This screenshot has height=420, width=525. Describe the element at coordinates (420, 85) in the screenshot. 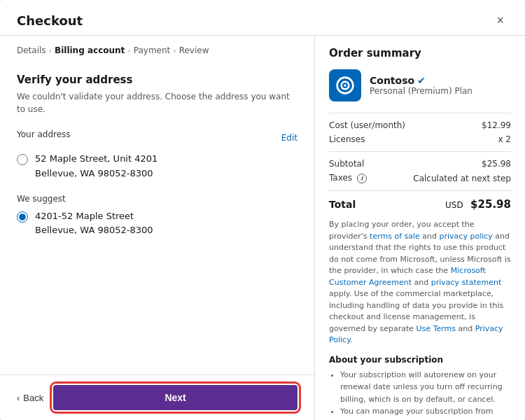

I see `product-row: Contoso ✔ Personal (Premium) Plan` at that location.